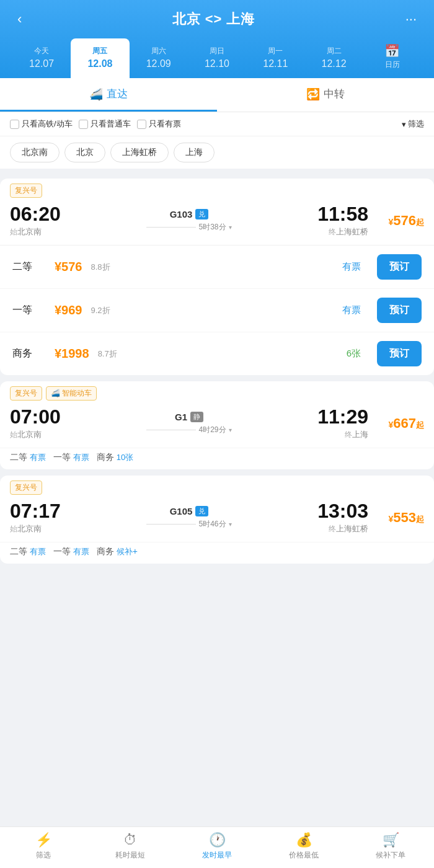 The height and width of the screenshot is (868, 434). What do you see at coordinates (42, 58) in the screenshot?
I see `date-item-today: 今天12.07` at bounding box center [42, 58].